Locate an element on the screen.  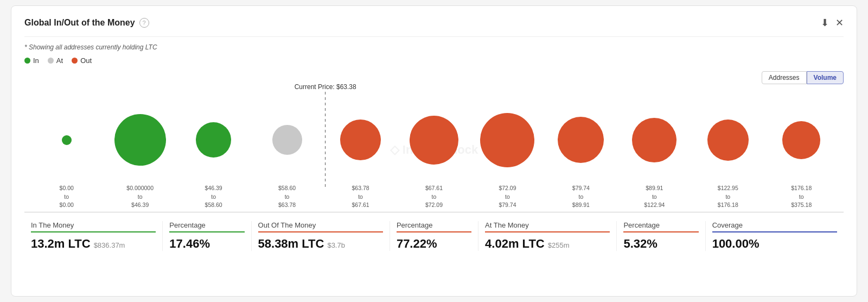
chart-column-2: $46.39to$58.60 is located at coordinates (214, 155).